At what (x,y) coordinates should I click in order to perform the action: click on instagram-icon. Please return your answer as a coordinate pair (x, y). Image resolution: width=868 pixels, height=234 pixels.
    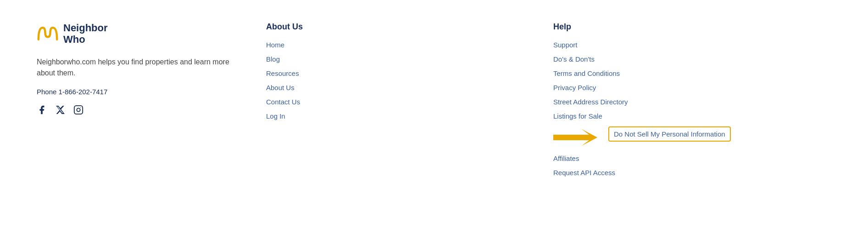
    Looking at the image, I should click on (78, 110).